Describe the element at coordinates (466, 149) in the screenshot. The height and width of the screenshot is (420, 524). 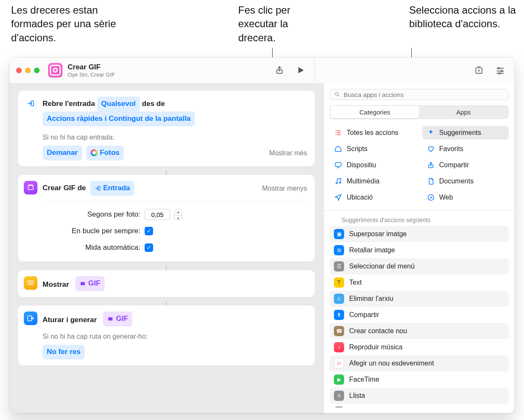
I see `cat-favorites: Favorits` at that location.